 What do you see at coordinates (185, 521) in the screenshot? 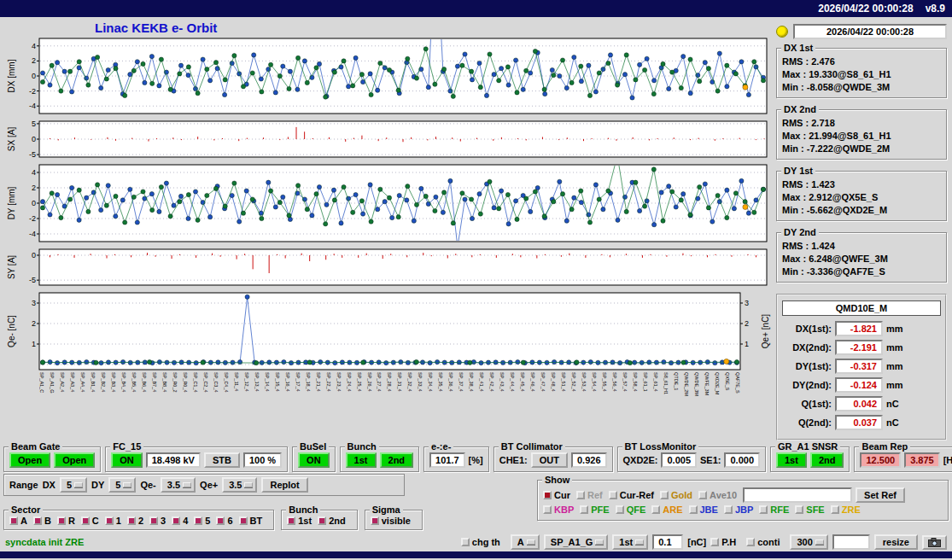
I see `checkbox-label: 4` at bounding box center [185, 521].